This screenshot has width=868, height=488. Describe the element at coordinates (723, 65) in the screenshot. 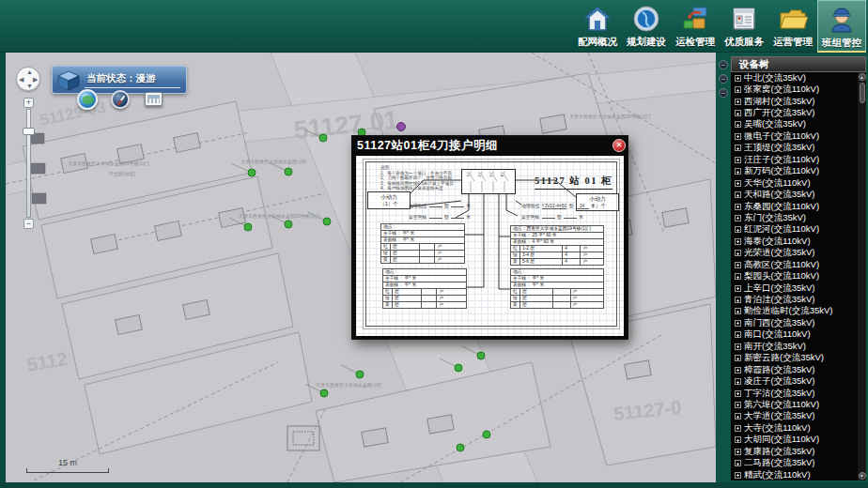

I see `panel-collapse-button: ─` at that location.